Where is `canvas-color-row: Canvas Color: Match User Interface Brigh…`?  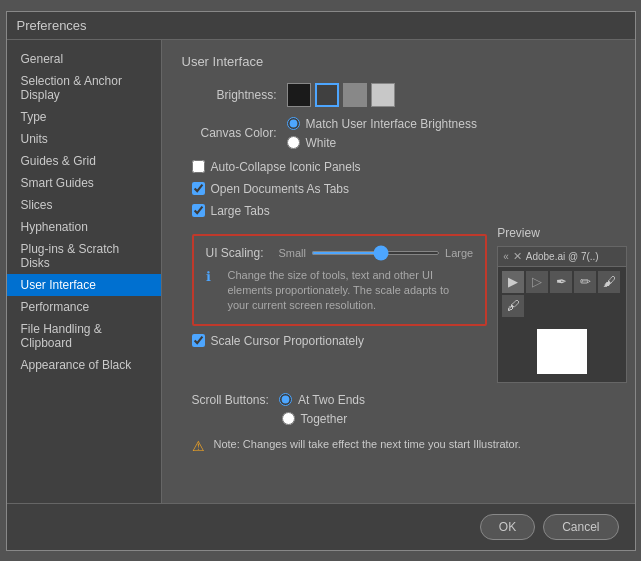 canvas-color-row: Canvas Color: Match User Interface Brigh… is located at coordinates (398, 134).